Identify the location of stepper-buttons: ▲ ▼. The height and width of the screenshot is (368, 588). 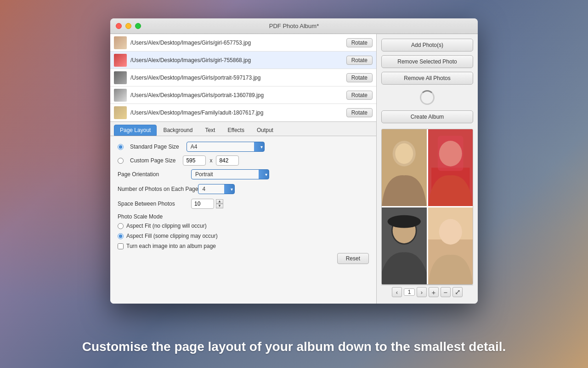
(220, 204).